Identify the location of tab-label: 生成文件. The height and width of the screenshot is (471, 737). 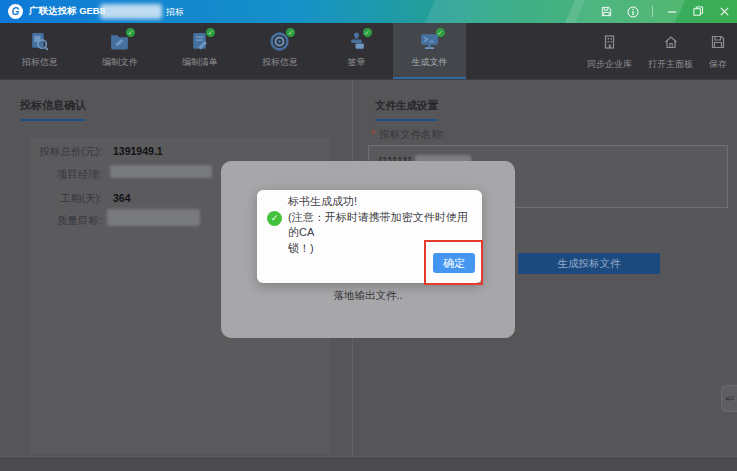
(430, 62).